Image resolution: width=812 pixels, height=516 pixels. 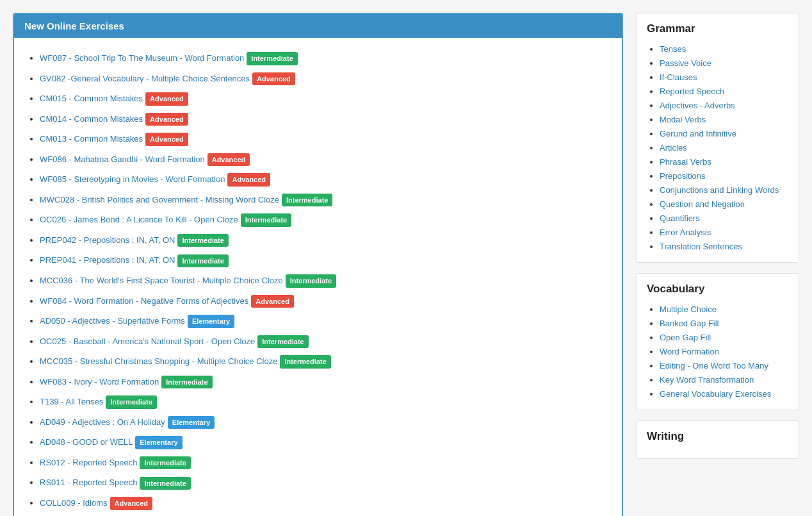 I want to click on exercise-link: OC026 - James Bond : A Licence To Kill -…, so click(x=139, y=219).